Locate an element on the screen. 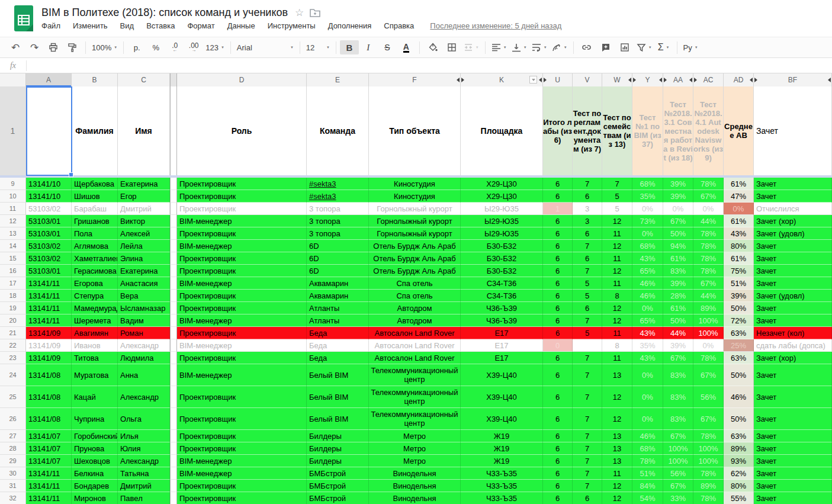  cell-B9: Щербакова is located at coordinates (95, 184).